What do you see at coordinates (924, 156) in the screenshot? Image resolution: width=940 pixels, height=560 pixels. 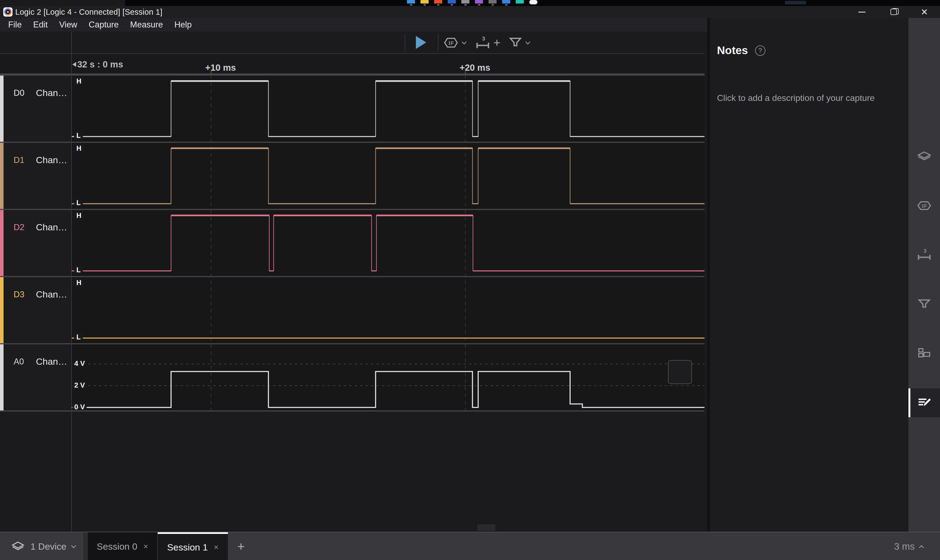 I see `rail-device-button` at bounding box center [924, 156].